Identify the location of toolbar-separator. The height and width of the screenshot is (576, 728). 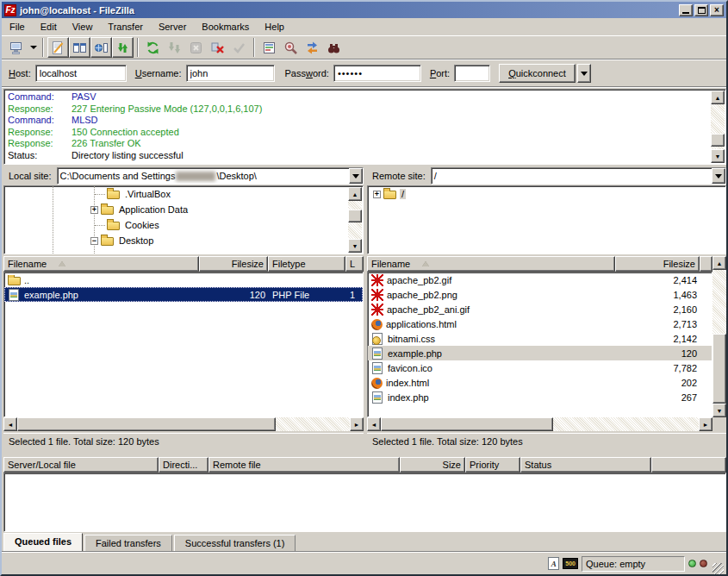
(138, 47).